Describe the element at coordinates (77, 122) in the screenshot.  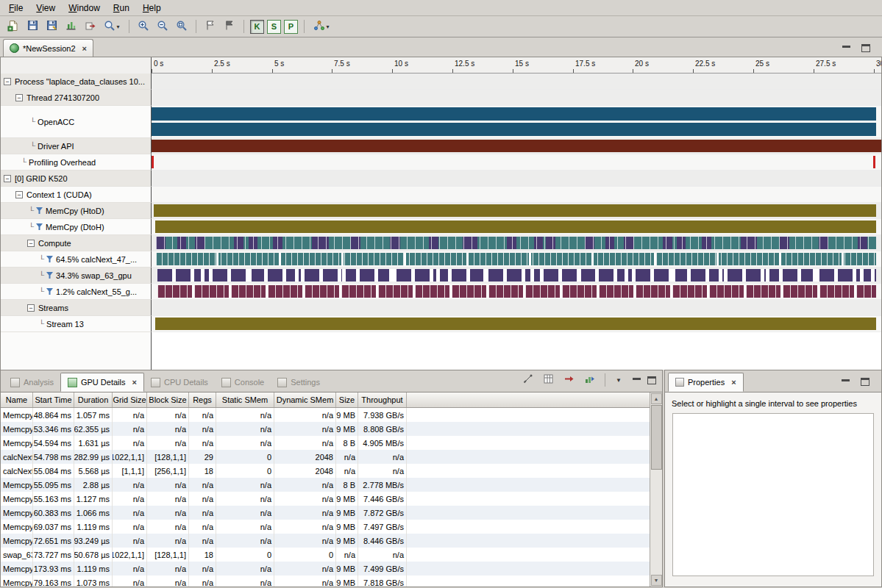
I see `row-openacc-label: └OpenACC` at that location.